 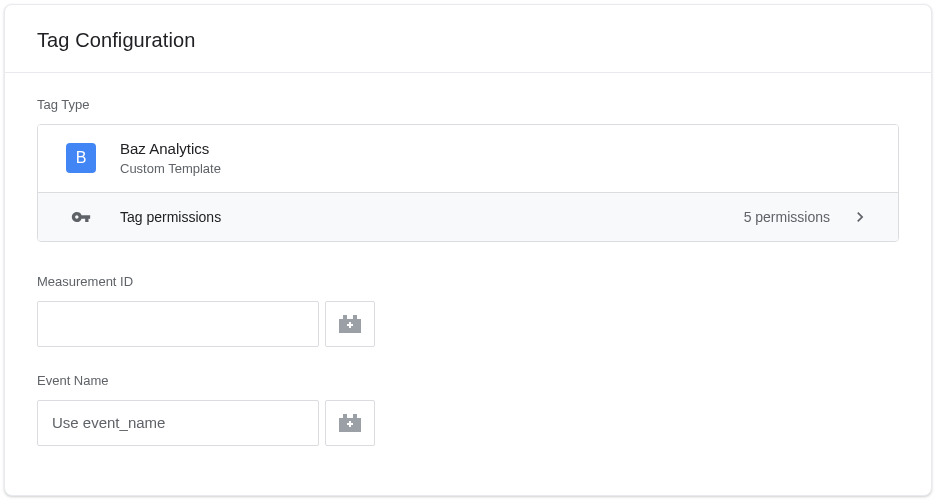 I want to click on permissions-label: Tag permissions, so click(x=432, y=217).